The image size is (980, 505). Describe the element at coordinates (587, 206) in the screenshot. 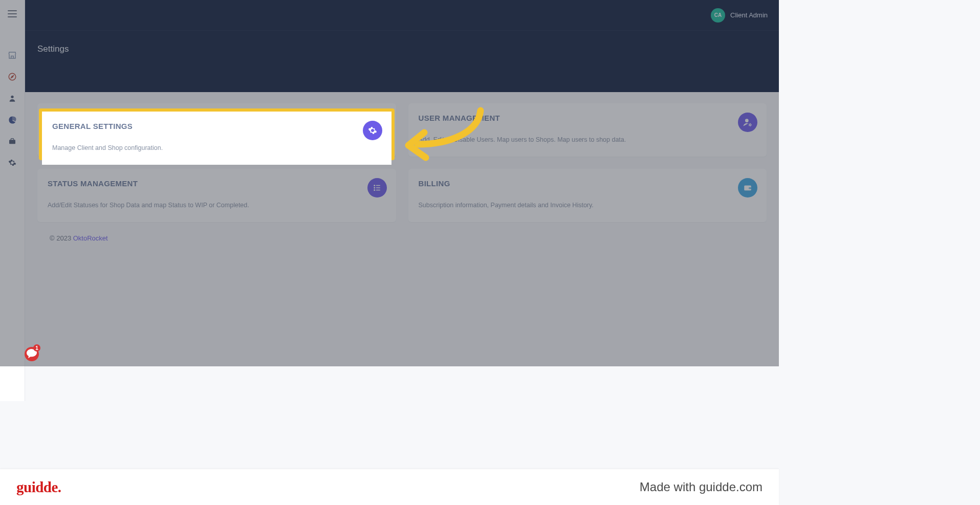

I see `card-description: Subscription information, Payment detail…` at that location.